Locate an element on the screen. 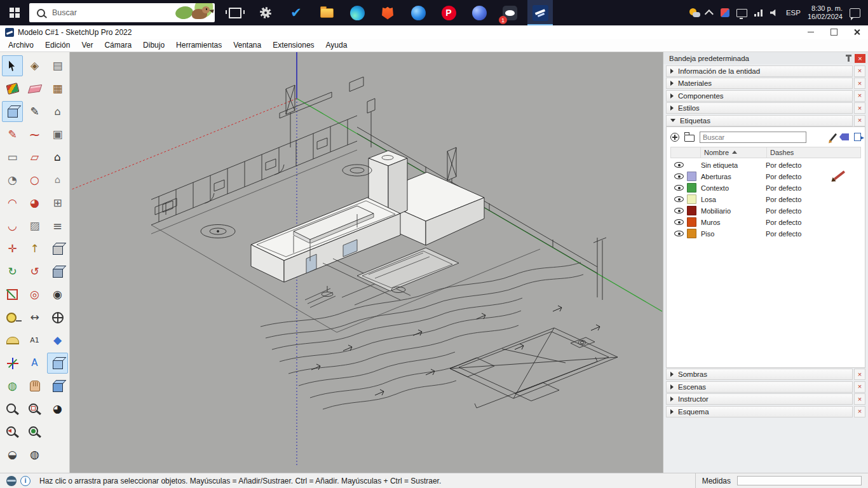  line-tool: ✎ is located at coordinates (34, 112).